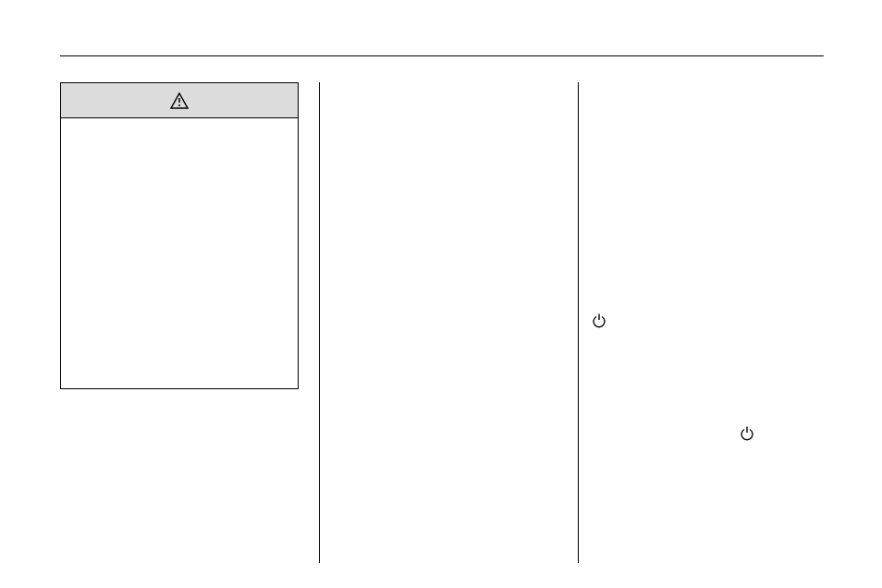  Describe the element at coordinates (179, 236) in the screenshot. I see `warning-box` at that location.